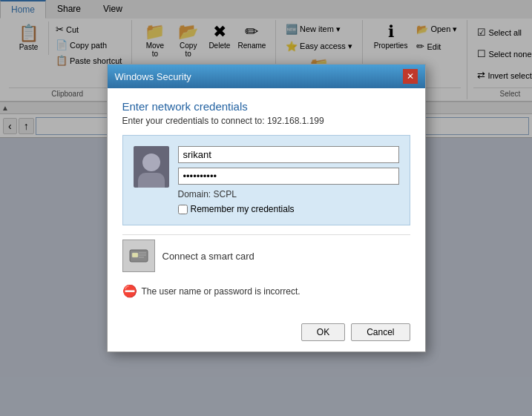 The width and height of the screenshot is (532, 416). What do you see at coordinates (208, 257) in the screenshot?
I see `smartcard-label: Connect a smart card` at bounding box center [208, 257].